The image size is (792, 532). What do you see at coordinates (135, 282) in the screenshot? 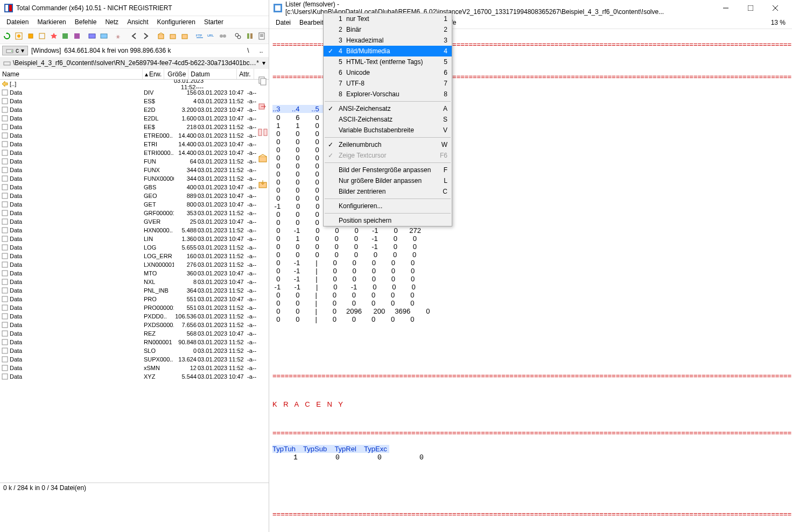
I see `table-row: DataNXL803.01.2023 10:47-a--` at bounding box center [135, 282].